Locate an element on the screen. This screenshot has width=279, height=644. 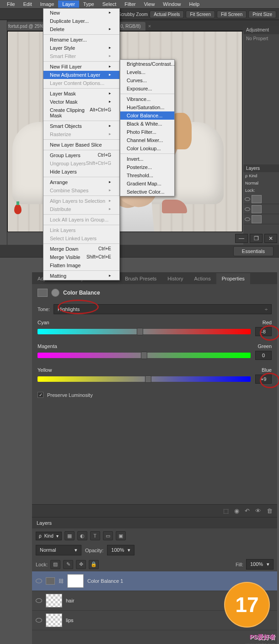
layer-name: Color Balance 1 is located at coordinates (105, 581).